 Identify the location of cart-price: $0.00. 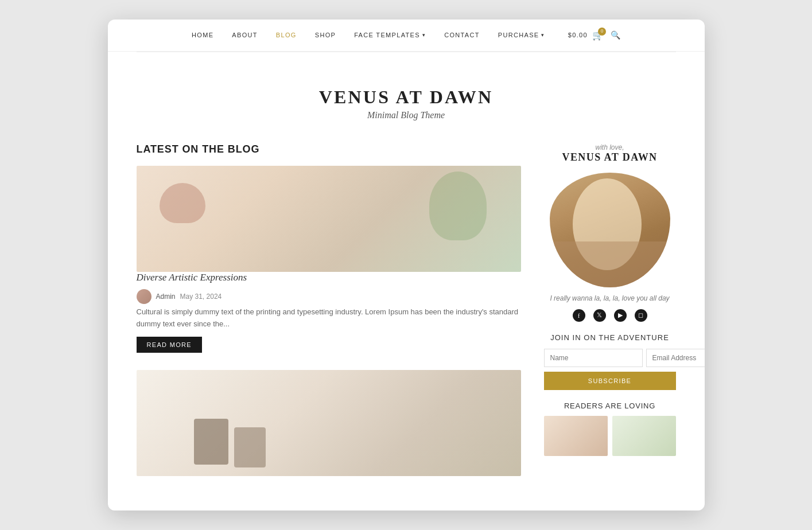
(578, 35).